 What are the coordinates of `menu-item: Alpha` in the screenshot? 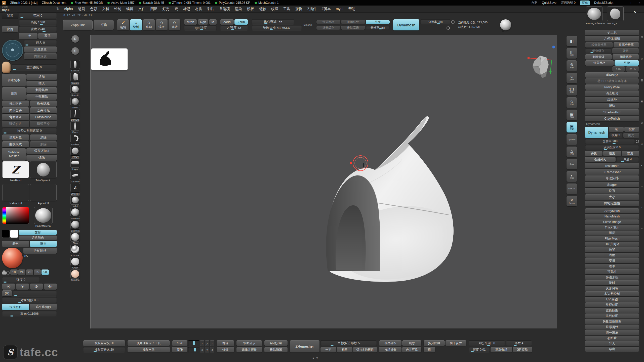 It's located at (68, 9).